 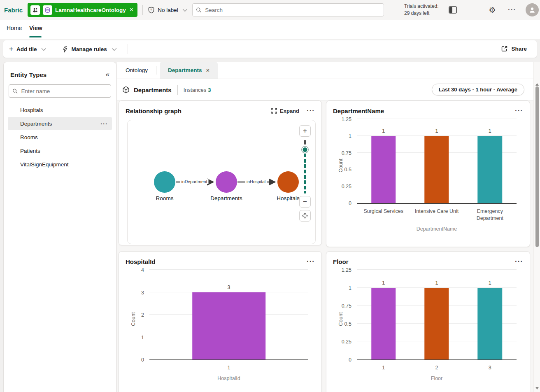 What do you see at coordinates (60, 151) in the screenshot?
I see `sidebar-item-patients: Patients` at bounding box center [60, 151].